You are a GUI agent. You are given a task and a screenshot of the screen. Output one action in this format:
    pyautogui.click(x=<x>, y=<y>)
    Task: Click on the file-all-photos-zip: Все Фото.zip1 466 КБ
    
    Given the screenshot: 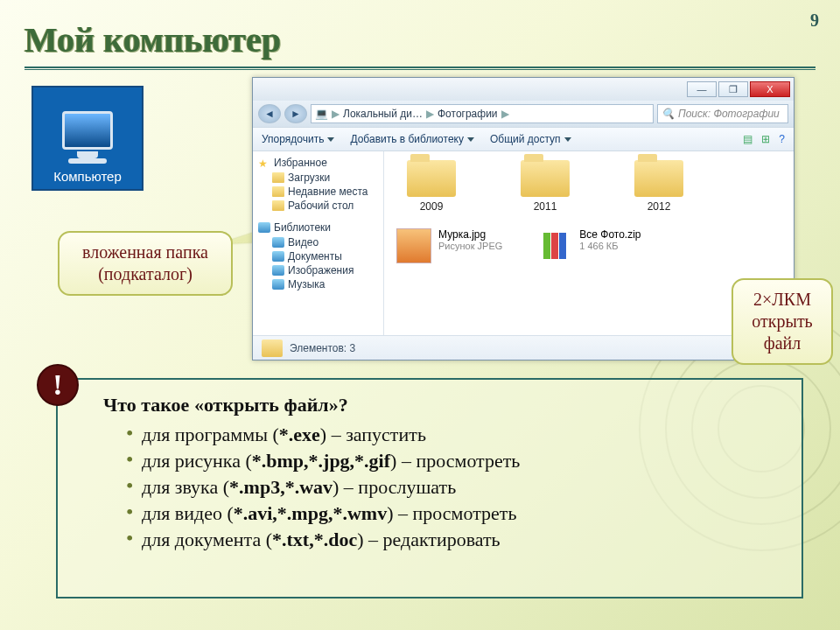 What is the action you would take?
    pyautogui.click(x=589, y=246)
    